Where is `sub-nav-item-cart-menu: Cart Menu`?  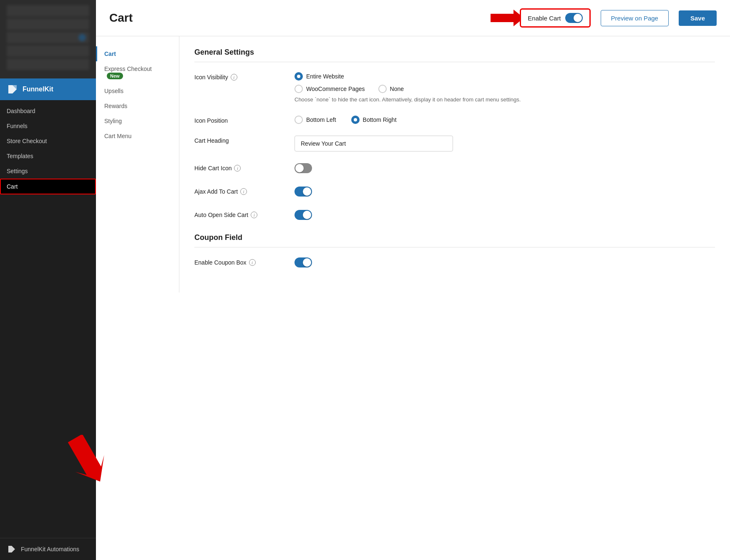 sub-nav-item-cart-menu: Cart Menu is located at coordinates (138, 136).